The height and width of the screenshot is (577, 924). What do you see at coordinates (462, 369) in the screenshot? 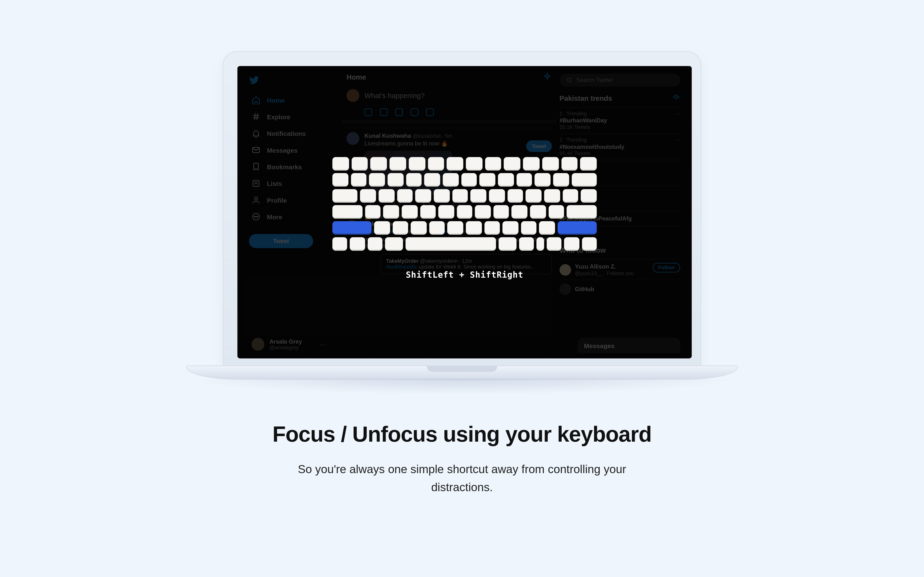
I see `laptop-notch` at bounding box center [462, 369].